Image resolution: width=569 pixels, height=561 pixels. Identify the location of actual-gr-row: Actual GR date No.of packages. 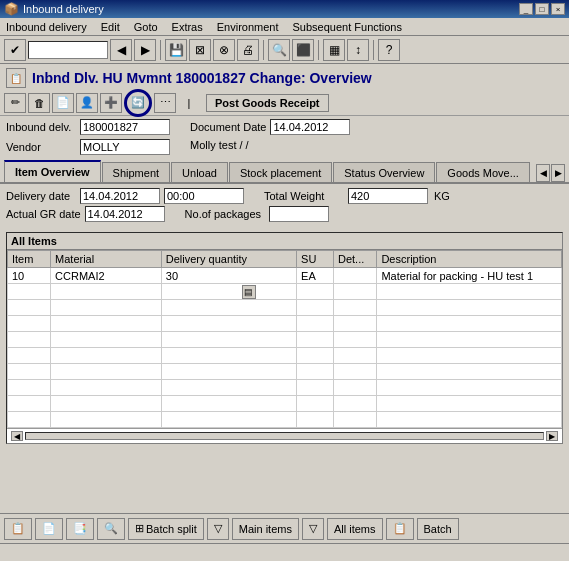
(284, 214).